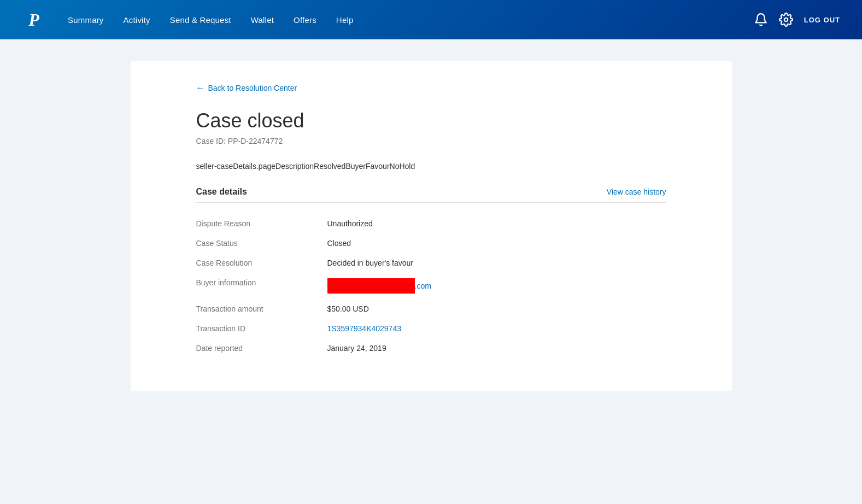  Describe the element at coordinates (262, 309) in the screenshot. I see `transaction-amount-label: Transaction amount` at that location.